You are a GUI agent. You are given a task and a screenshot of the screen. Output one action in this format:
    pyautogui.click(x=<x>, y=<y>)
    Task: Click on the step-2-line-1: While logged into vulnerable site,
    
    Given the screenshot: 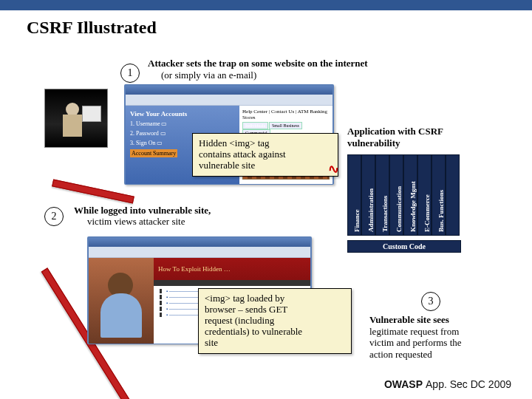 What is the action you would take?
    pyautogui.click(x=142, y=210)
    